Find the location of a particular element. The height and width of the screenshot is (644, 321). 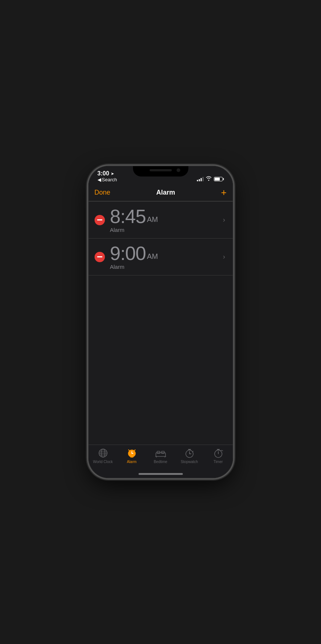

camera is located at coordinates (178, 170).